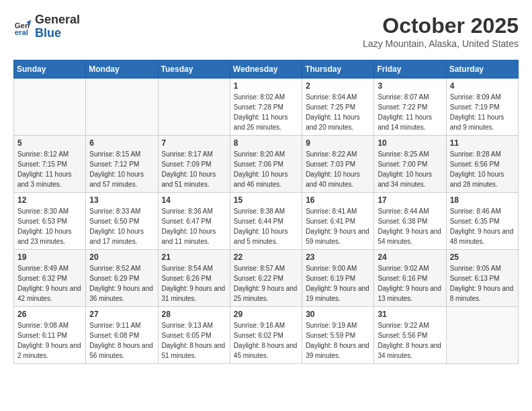  Describe the element at coordinates (410, 107) in the screenshot. I see `calendar-cell: 3 Sunrise: 8:07 AM Sunset: 7:22 PM Dayli…` at that location.